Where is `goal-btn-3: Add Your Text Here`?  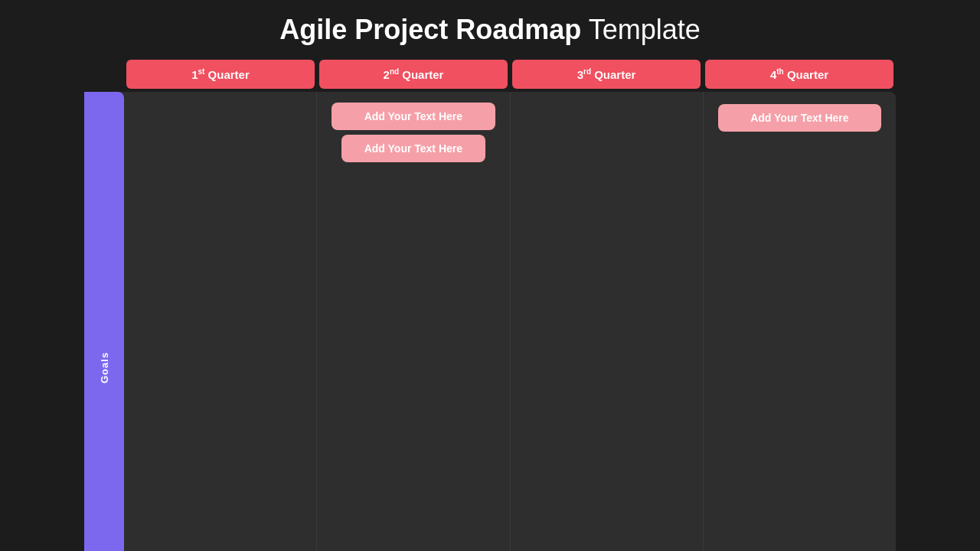 goal-btn-3: Add Your Text Here is located at coordinates (800, 118).